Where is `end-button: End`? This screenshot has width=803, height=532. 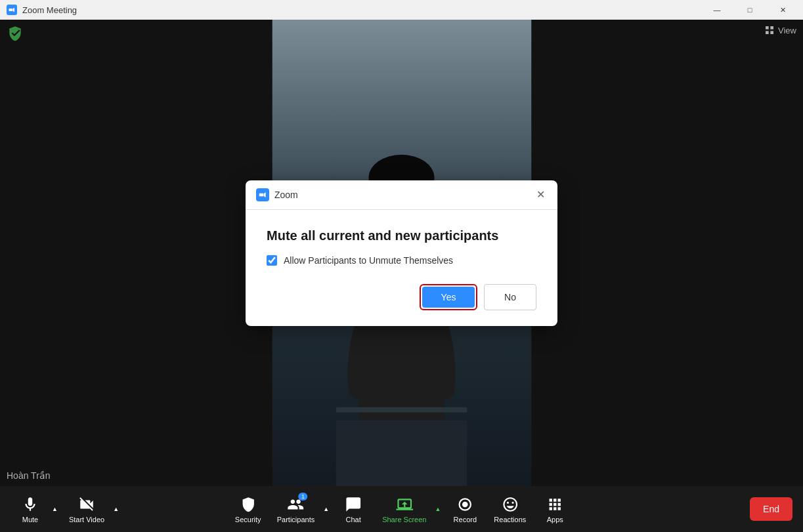 end-button: End is located at coordinates (771, 509).